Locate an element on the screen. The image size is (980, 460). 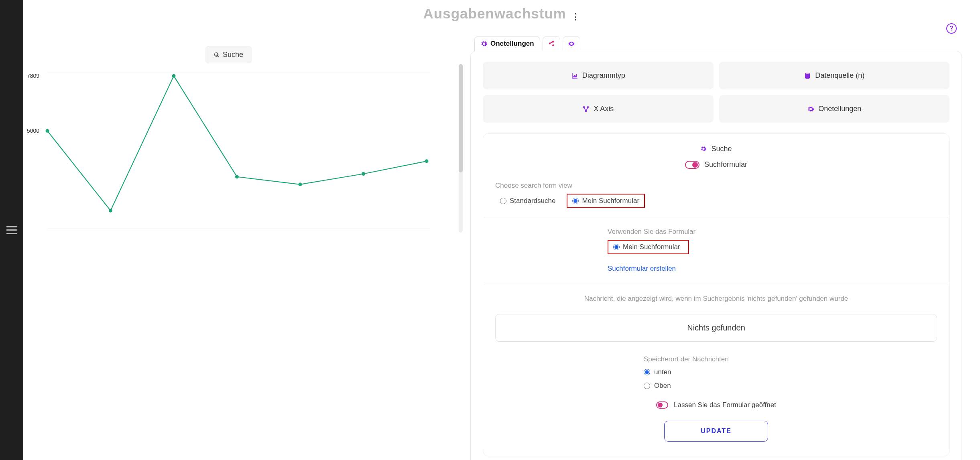
database-icon is located at coordinates (807, 76).